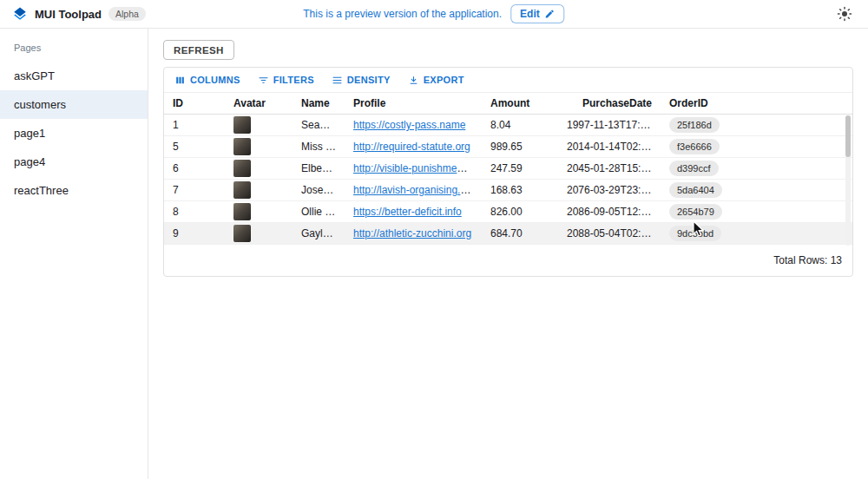  I want to click on order-id-chip: 5da6404, so click(696, 190).